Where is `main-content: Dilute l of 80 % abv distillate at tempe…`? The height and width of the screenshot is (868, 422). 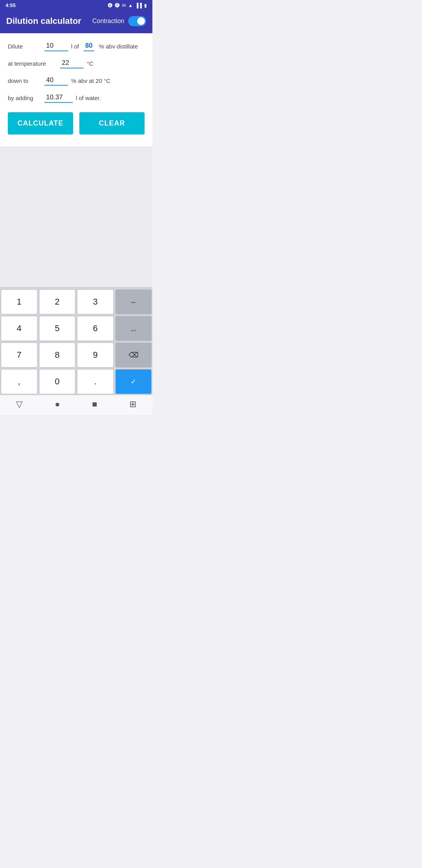 main-content: Dilute l of 80 % abv distillate at tempe… is located at coordinates (76, 90).